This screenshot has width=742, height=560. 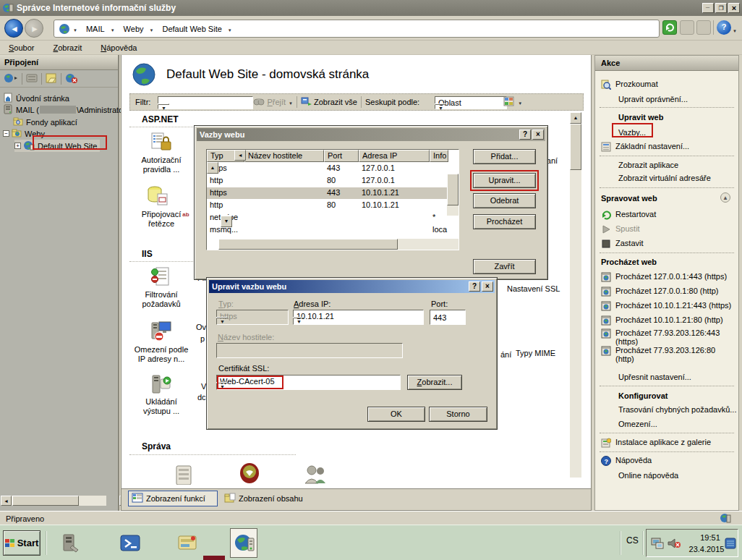 I want to click on cancel-button: Storno, so click(x=459, y=414).